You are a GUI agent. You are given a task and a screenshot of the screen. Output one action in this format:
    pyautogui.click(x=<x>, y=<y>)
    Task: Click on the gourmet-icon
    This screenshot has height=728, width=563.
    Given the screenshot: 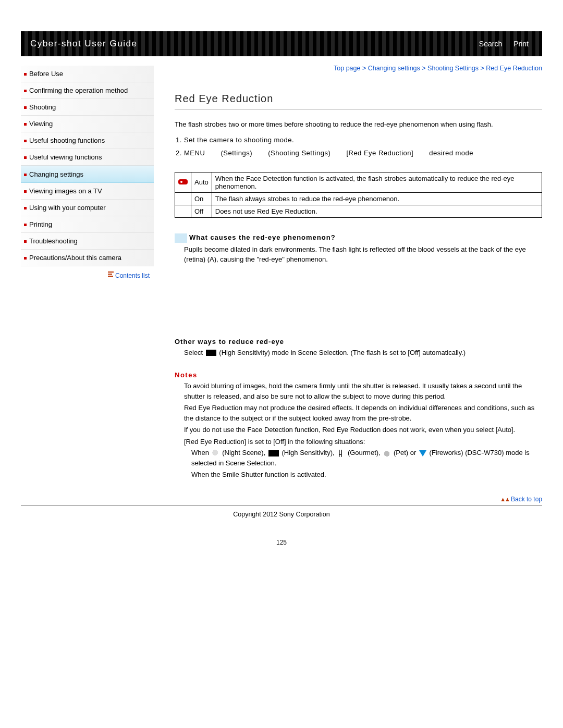 What is the action you would take?
    pyautogui.click(x=341, y=453)
    